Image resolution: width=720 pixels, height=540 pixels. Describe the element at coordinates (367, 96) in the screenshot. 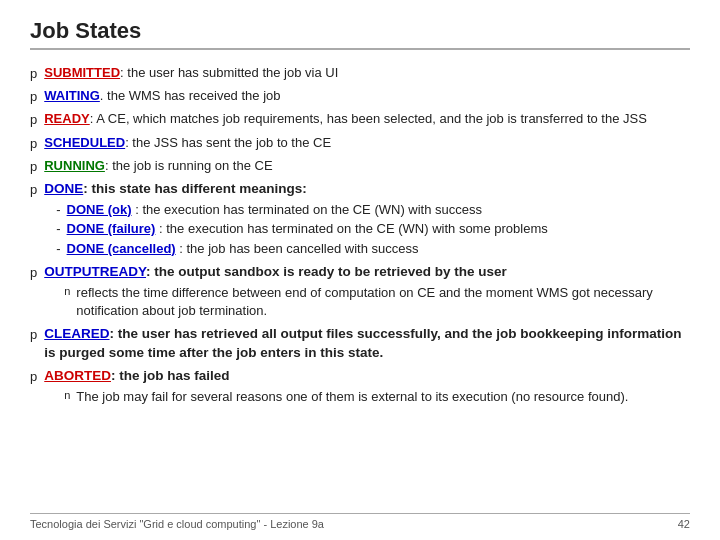

I see `item-text: WAITING. the WMS has received the job` at that location.